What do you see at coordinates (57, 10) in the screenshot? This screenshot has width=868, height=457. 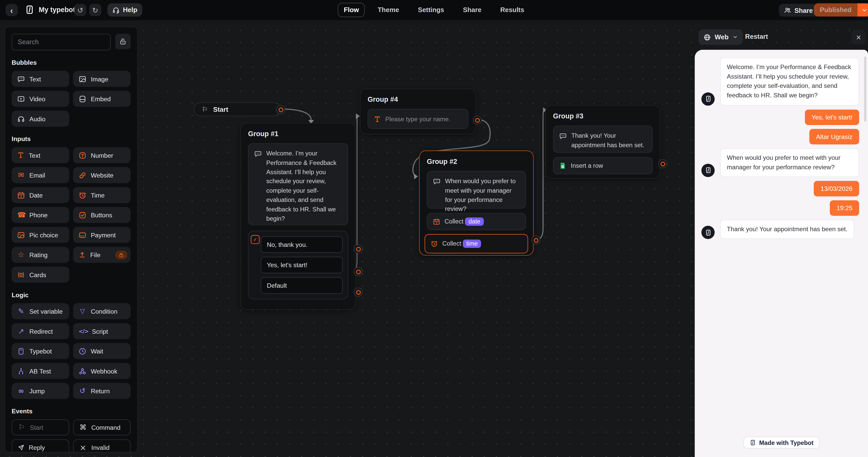 I see `workspace-title: My typebot` at bounding box center [57, 10].